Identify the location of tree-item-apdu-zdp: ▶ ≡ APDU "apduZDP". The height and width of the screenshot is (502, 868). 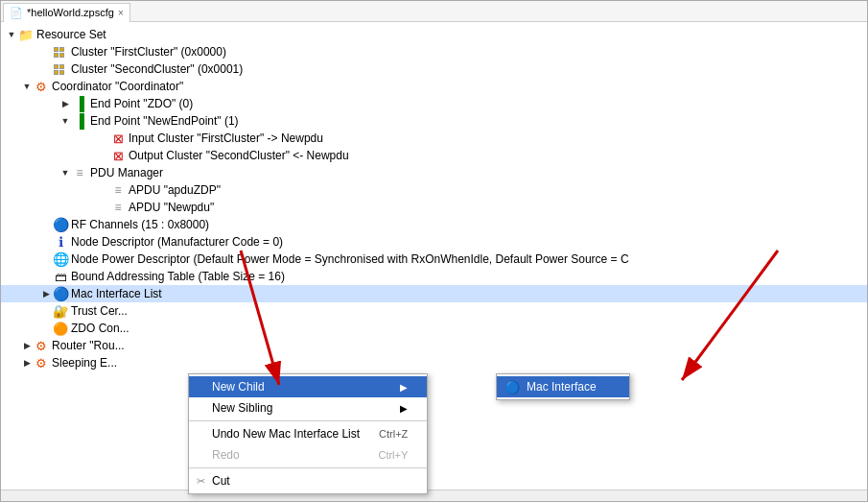
(434, 190).